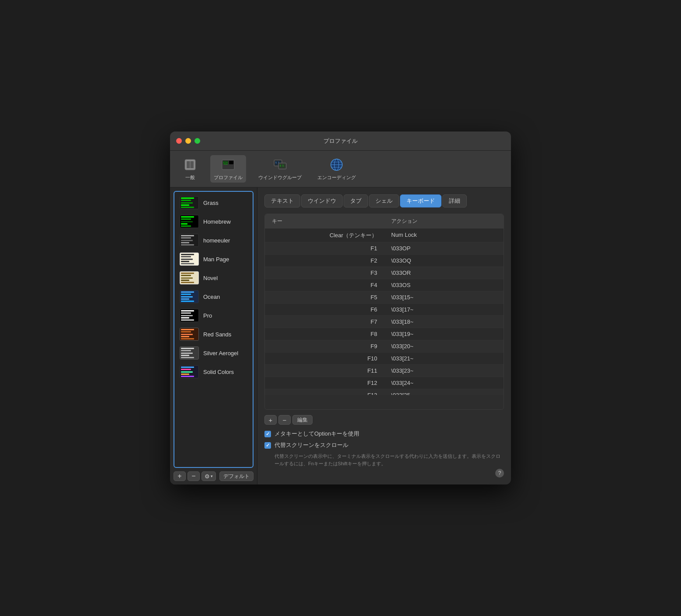 The image size is (681, 616). I want to click on col-action: アクション, so click(444, 221).